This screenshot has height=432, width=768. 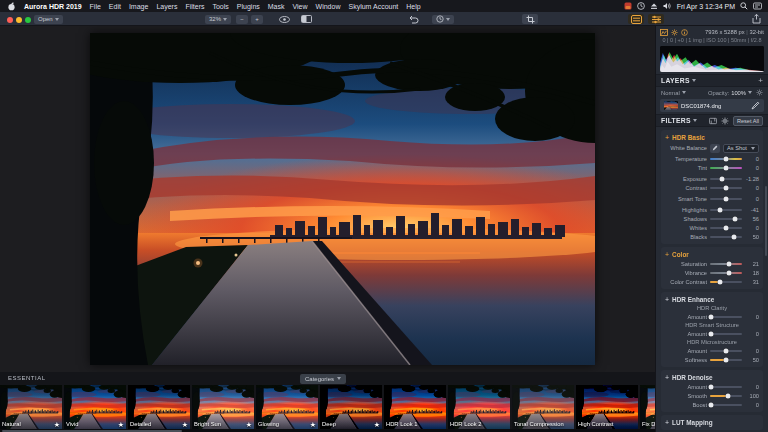 What do you see at coordinates (92, 431) in the screenshot?
I see `presets-scrollbar-thumb` at bounding box center [92, 431].